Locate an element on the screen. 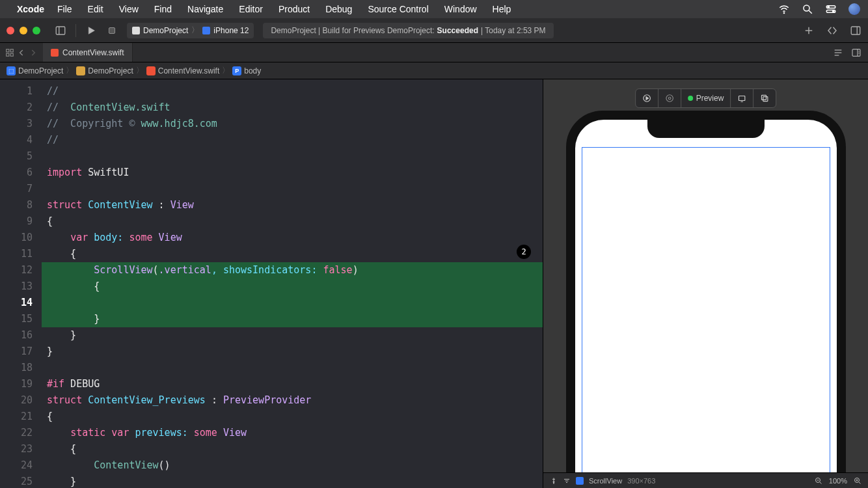  control-center-icon is located at coordinates (831, 9).